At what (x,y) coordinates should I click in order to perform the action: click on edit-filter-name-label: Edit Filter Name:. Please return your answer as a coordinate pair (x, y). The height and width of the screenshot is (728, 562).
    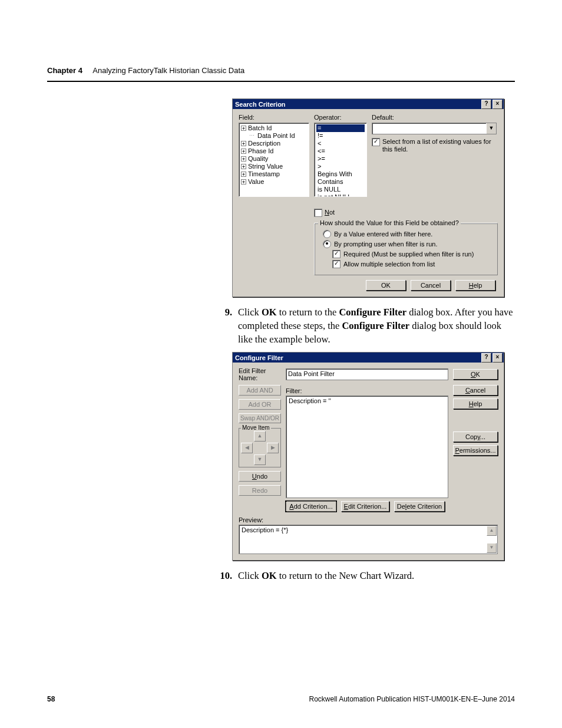
    Looking at the image, I should click on (260, 374).